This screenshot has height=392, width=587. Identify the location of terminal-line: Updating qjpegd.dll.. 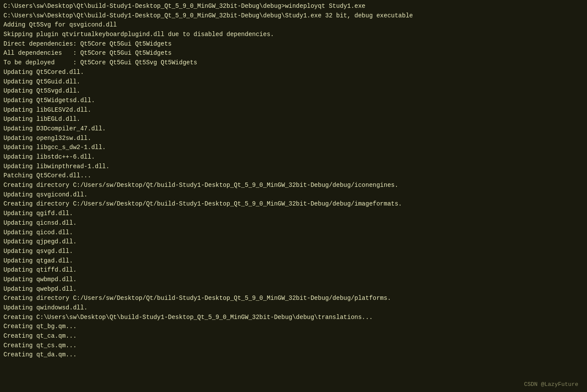
(293, 242).